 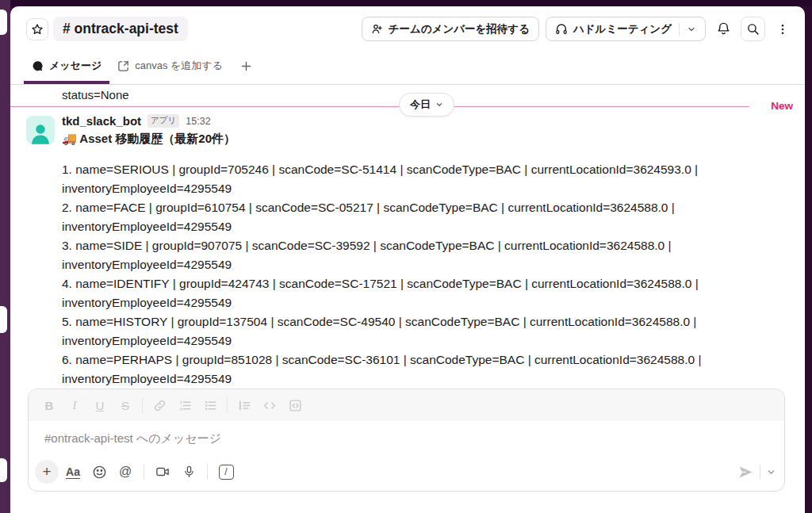 I want to click on plus-icon, so click(x=246, y=67).